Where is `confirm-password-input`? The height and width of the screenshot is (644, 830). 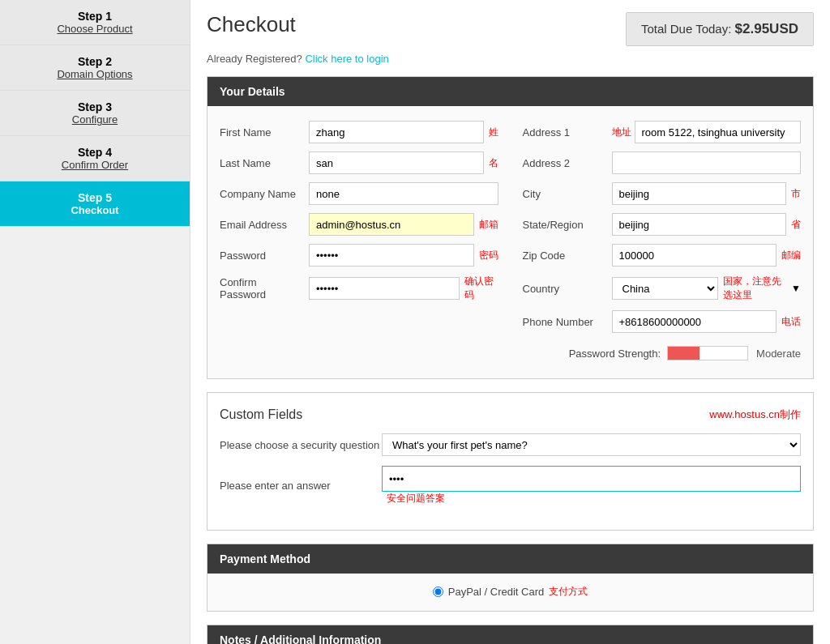
confirm-password-input is located at coordinates (384, 288).